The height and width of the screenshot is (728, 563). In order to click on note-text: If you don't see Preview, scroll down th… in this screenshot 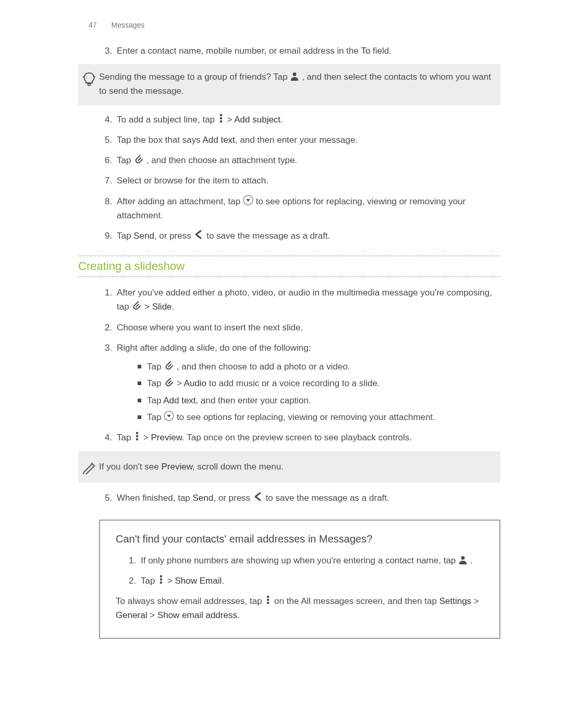, I will do `click(191, 467)`.